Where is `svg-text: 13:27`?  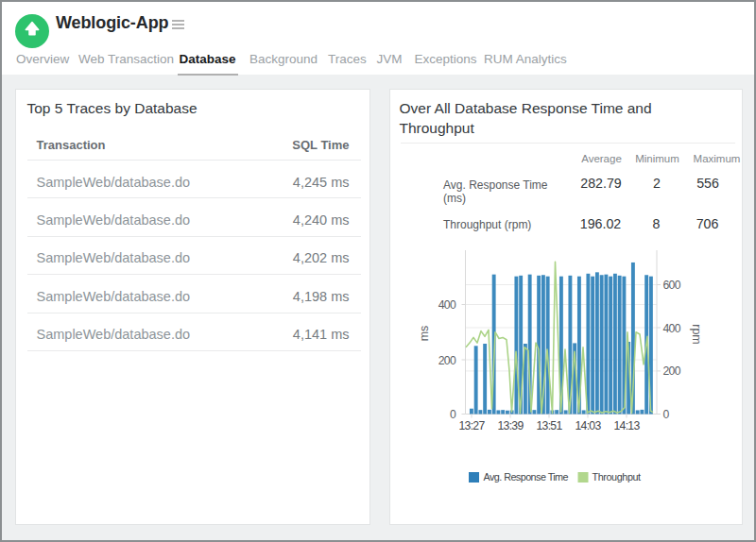 svg-text: 13:27 is located at coordinates (472, 426).